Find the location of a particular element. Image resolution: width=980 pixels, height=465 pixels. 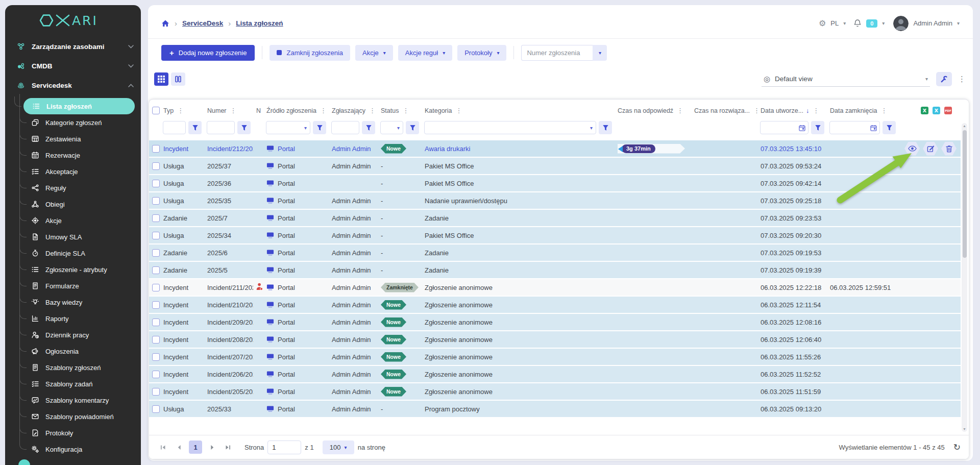

ticket-number: Incident/207/2025/3/6 is located at coordinates (230, 357).